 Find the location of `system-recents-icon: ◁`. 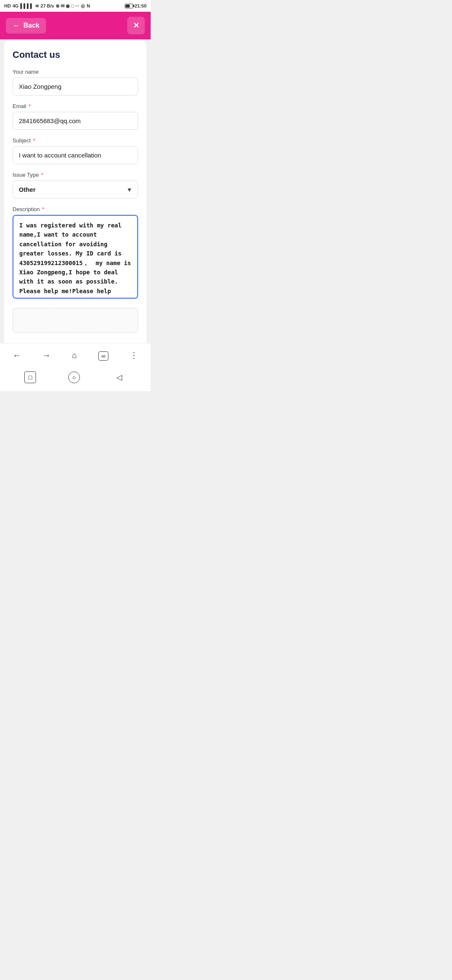

system-recents-icon: ◁ is located at coordinates (119, 377).